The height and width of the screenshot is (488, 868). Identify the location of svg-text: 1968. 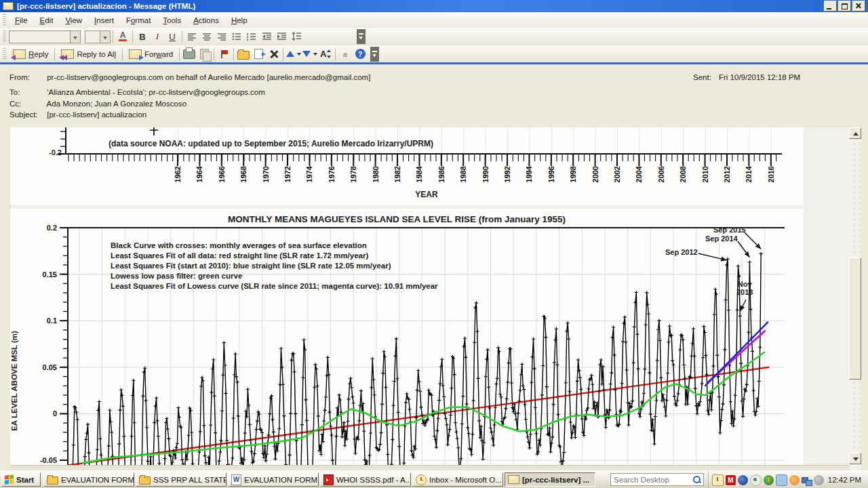
(243, 174).